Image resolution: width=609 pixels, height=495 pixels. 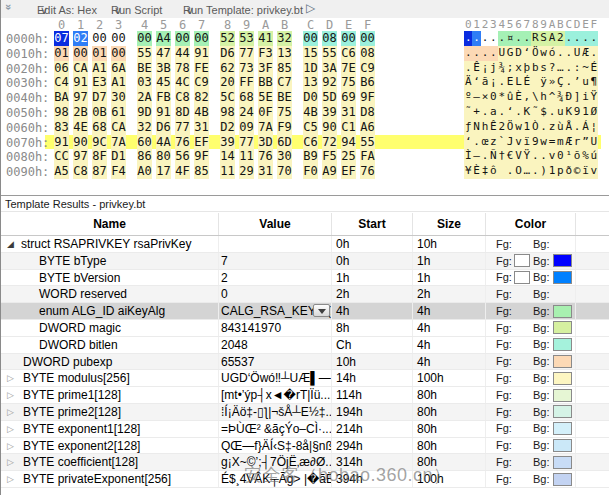 What do you see at coordinates (577, 98) in the screenshot?
I see `ascii-char: ]` at bounding box center [577, 98].